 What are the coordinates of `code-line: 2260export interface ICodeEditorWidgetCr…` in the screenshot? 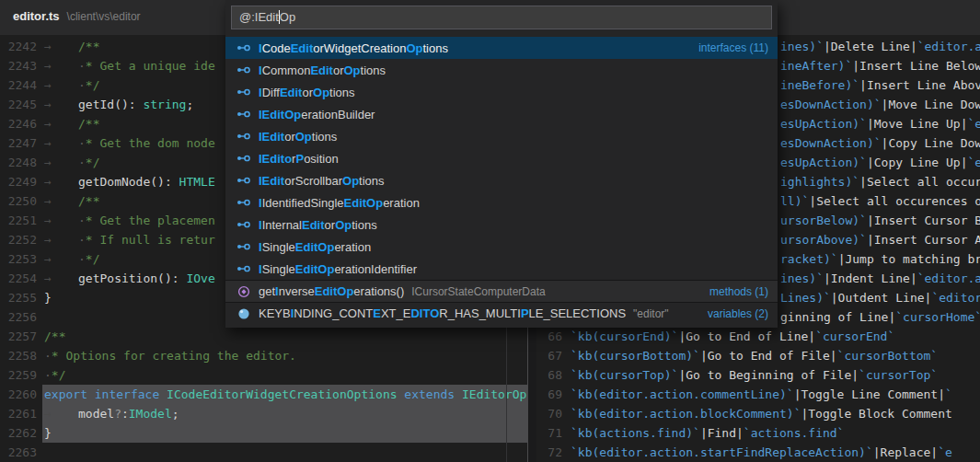 It's located at (263, 394).